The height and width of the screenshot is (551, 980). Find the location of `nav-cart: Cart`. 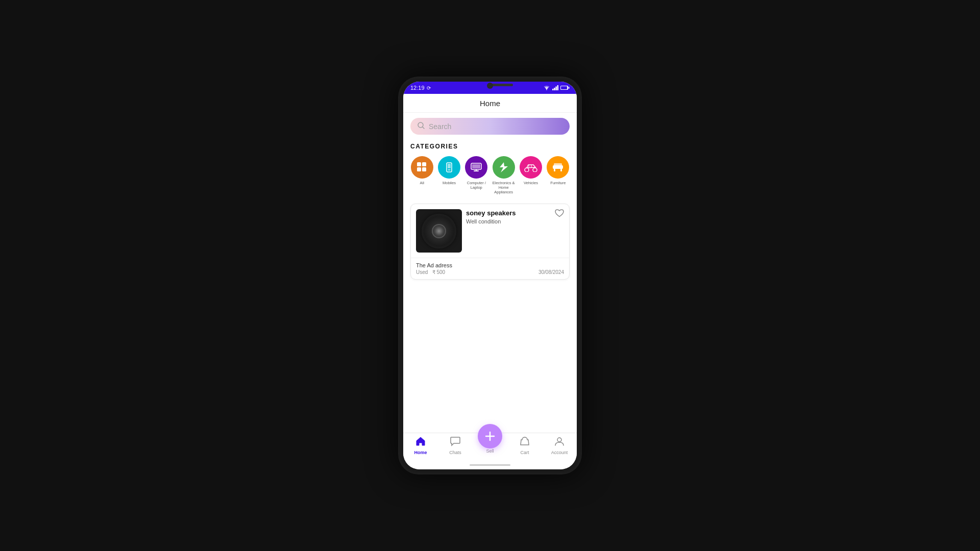

nav-cart: Cart is located at coordinates (525, 446).